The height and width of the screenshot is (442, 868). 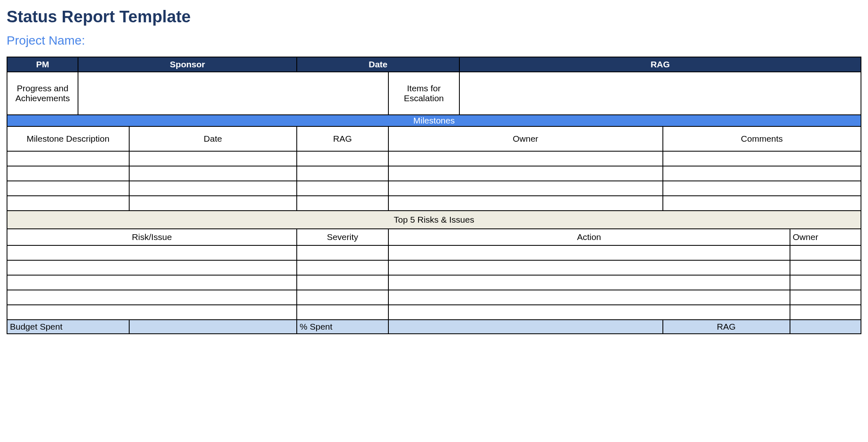 I want to click on progress-achievements-cell, so click(x=233, y=93).